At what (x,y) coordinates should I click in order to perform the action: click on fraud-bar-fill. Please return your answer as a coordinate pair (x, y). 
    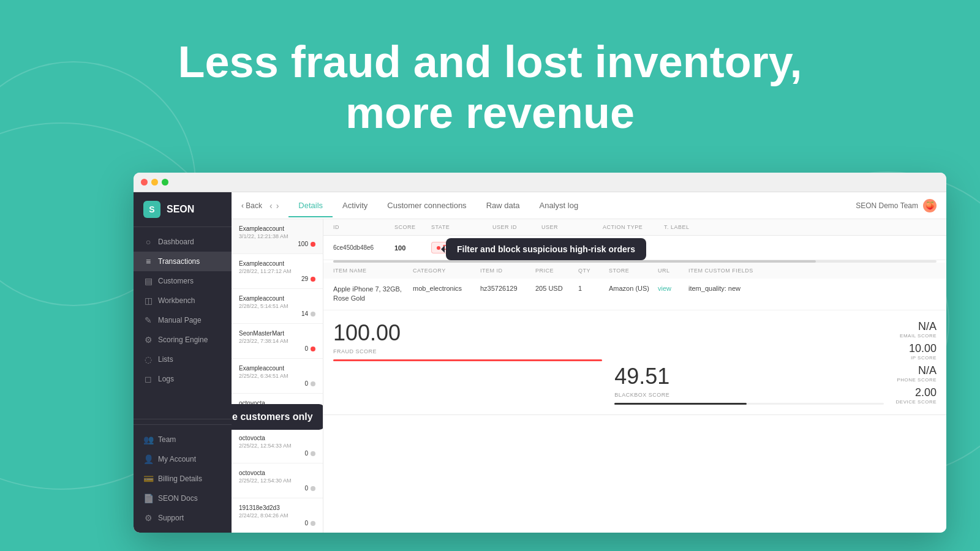
    Looking at the image, I should click on (468, 360).